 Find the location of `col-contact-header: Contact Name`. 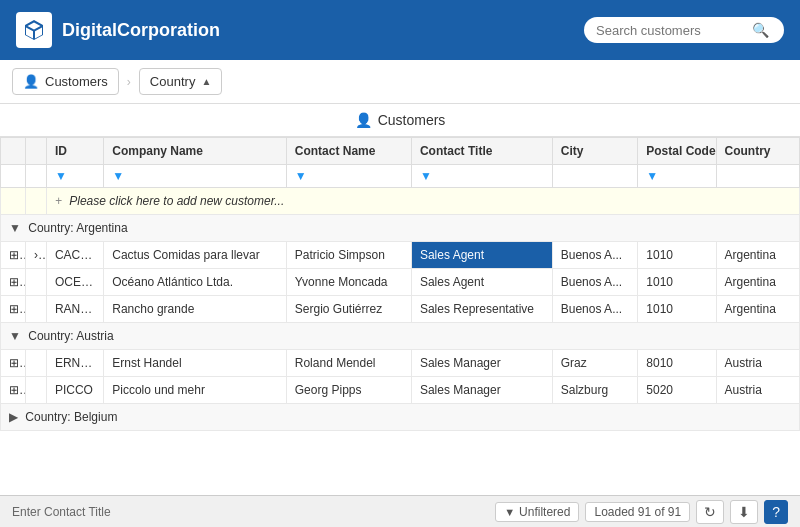

col-contact-header: Contact Name is located at coordinates (348, 152).